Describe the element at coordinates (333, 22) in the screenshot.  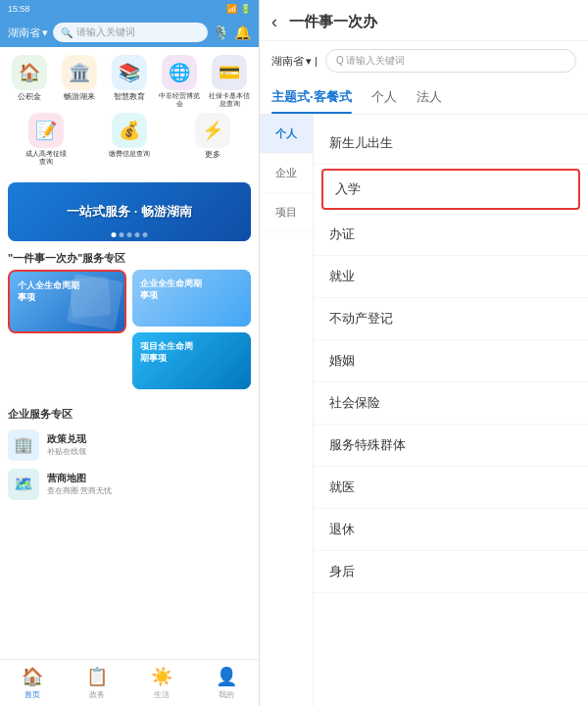
I see `right-title: 一件事一次办` at that location.